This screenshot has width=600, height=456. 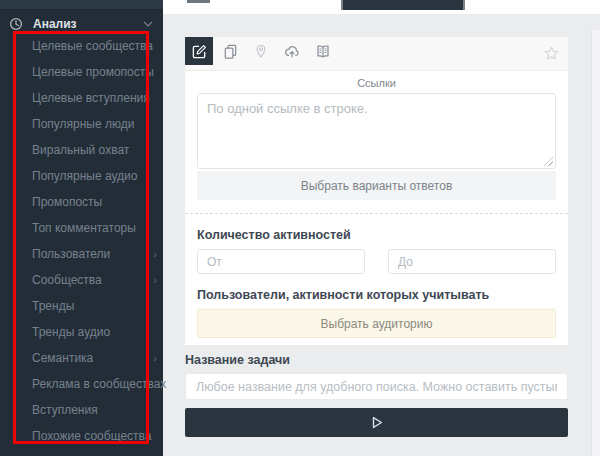 What do you see at coordinates (323, 52) in the screenshot?
I see `book-icon` at bounding box center [323, 52].